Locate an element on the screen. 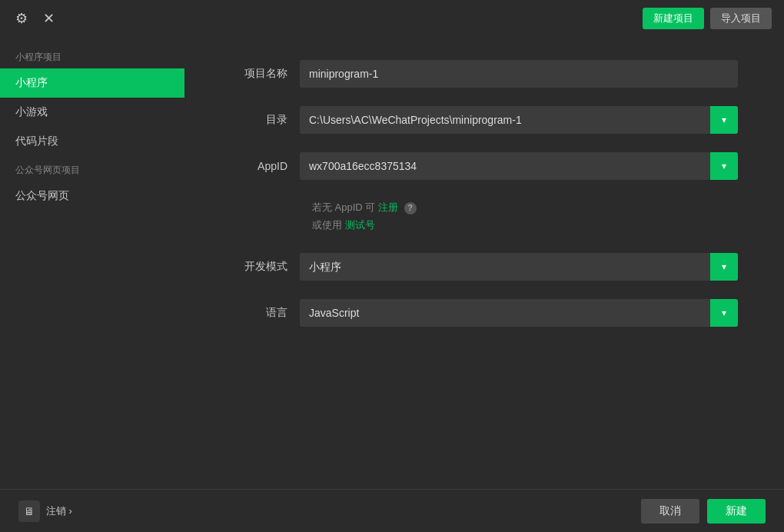 The height and width of the screenshot is (532, 784). question-icon: ? is located at coordinates (410, 208).